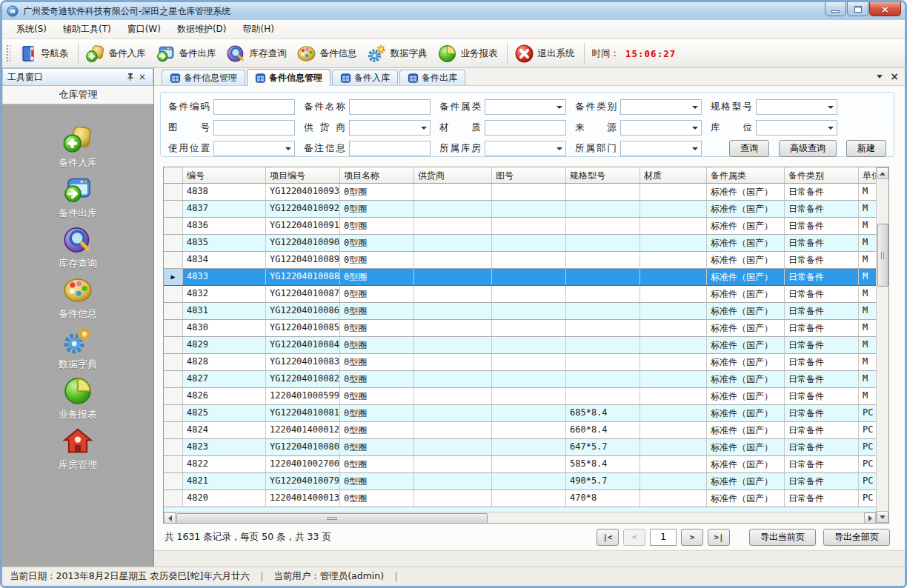 Image resolution: width=907 pixels, height=588 pixels. Describe the element at coordinates (520, 227) in the screenshot. I see `table-row: 4836YG122040100910型圈标准件（国产）日常备件M` at that location.